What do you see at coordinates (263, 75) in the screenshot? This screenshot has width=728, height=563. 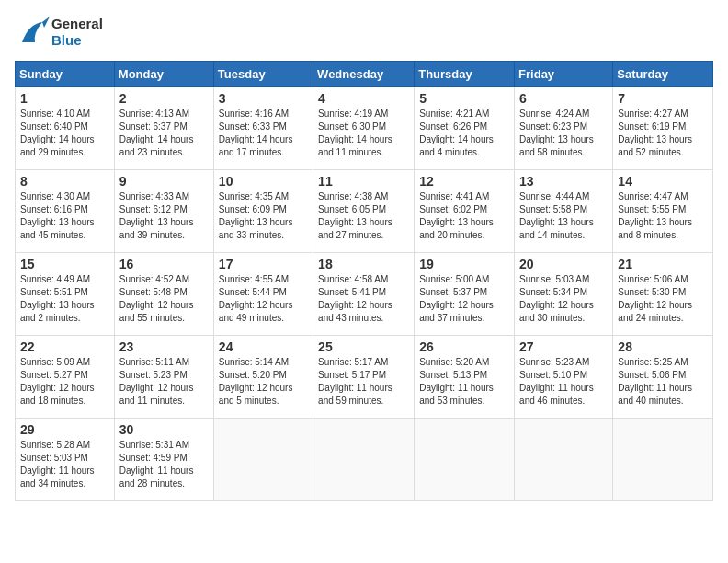 I see `header-tuesday: Tuesday` at bounding box center [263, 75].